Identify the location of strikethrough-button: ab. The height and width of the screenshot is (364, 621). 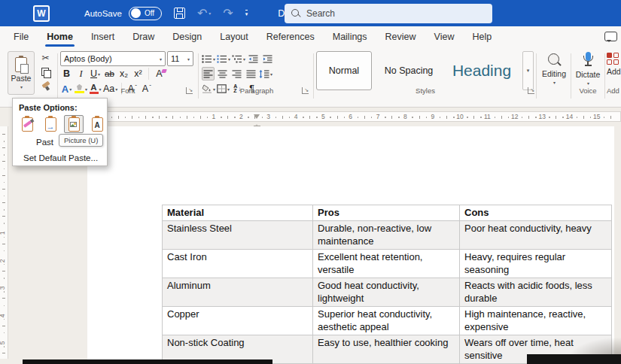
(110, 74).